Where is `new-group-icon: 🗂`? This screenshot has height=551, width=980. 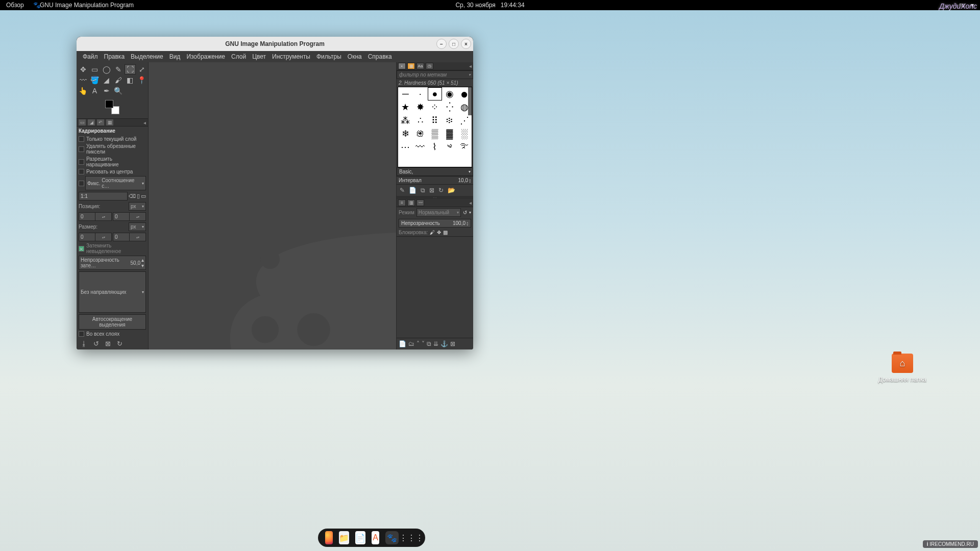
new-group-icon: 🗂 is located at coordinates (411, 344).